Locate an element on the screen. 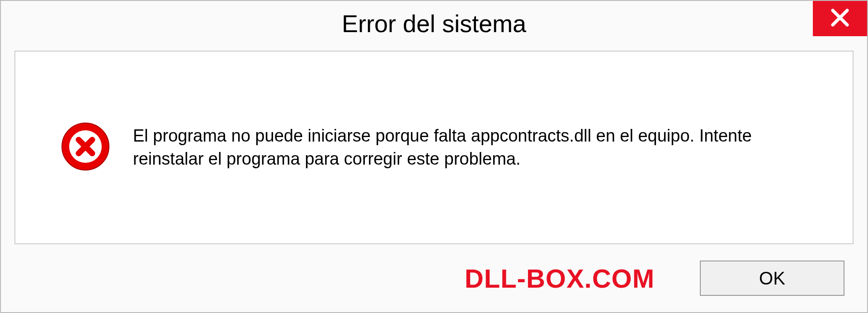  watermark-text: DLL-BOX.COM is located at coordinates (560, 279).